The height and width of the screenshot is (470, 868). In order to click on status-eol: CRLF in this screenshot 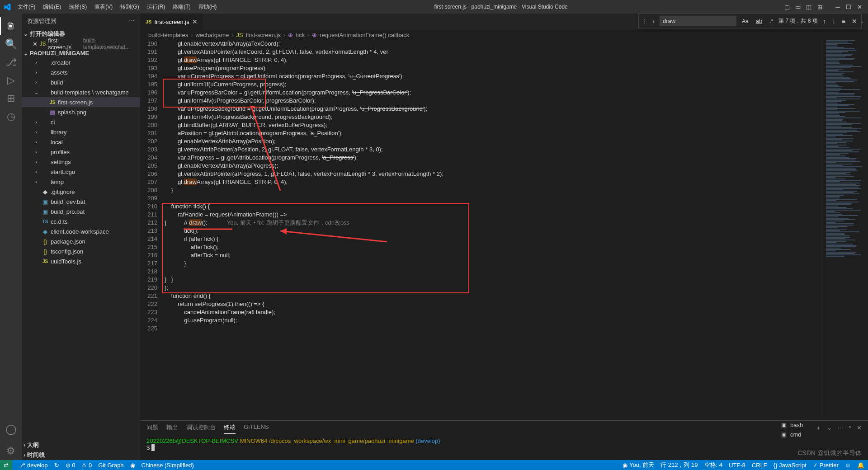, I will do `click(760, 465)`.